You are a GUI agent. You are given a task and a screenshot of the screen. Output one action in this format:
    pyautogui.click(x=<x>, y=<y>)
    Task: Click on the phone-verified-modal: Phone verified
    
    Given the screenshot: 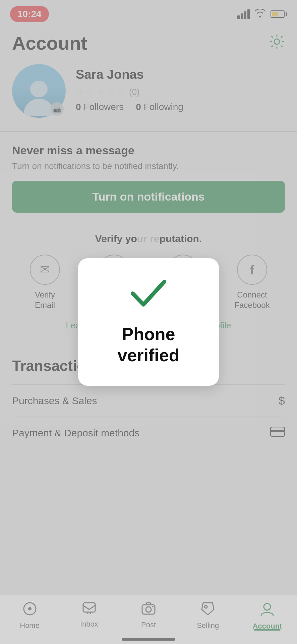 What is the action you would take?
    pyautogui.click(x=148, y=322)
    